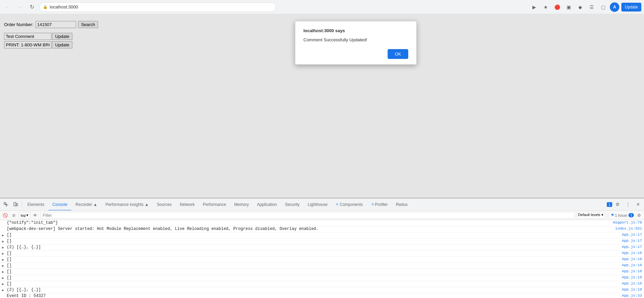 The width and height of the screenshot is (644, 298). What do you see at coordinates (534, 7) in the screenshot?
I see `cast-icon: ▶` at bounding box center [534, 7].